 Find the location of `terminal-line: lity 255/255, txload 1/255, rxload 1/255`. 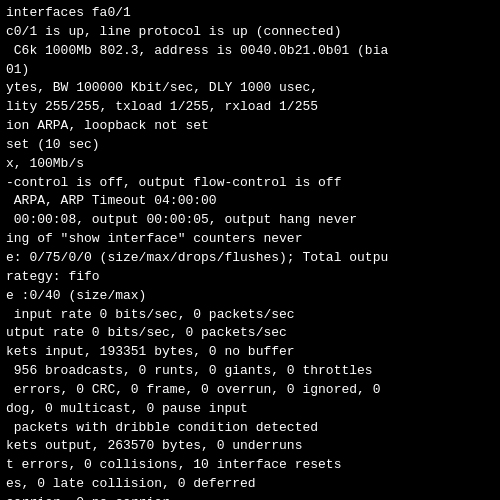

terminal-line: lity 255/255, txload 1/255, rxload 1/255 is located at coordinates (250, 108).